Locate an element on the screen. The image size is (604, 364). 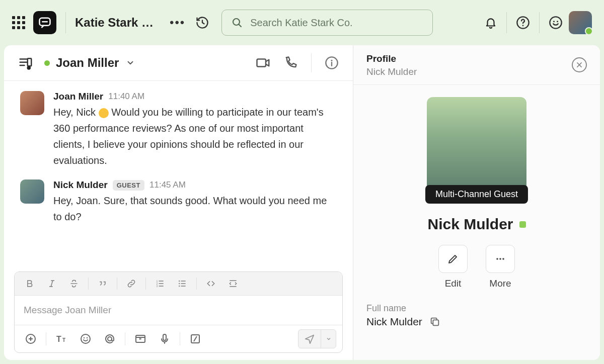
app-logo is located at coordinates (45, 23).